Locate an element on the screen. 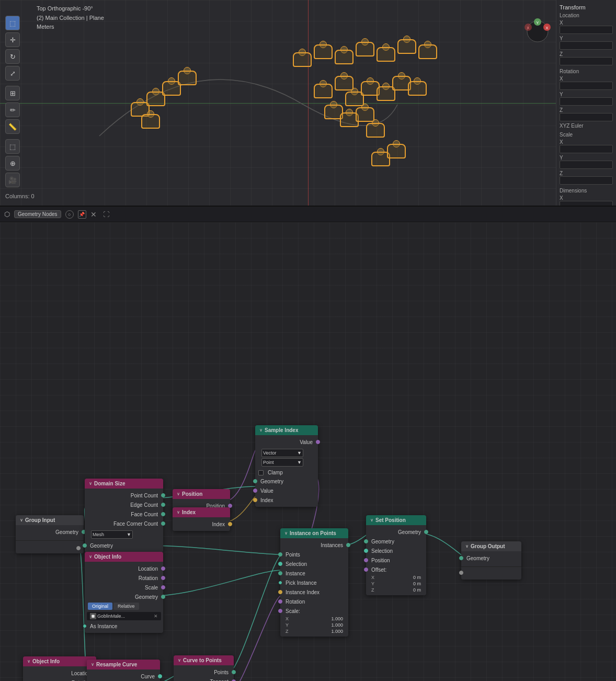 Image resolution: width=616 pixels, height=681 pixels. rc-curve-out-socket is located at coordinates (160, 676).